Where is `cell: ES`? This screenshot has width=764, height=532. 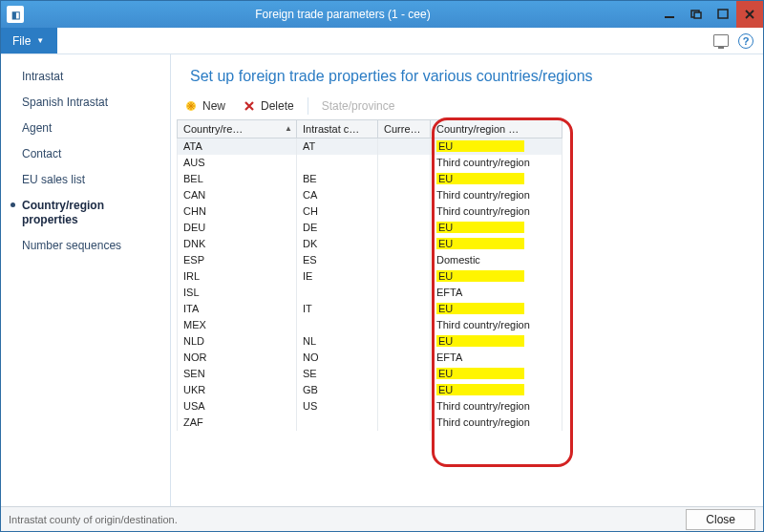
cell: ES is located at coordinates (338, 260).